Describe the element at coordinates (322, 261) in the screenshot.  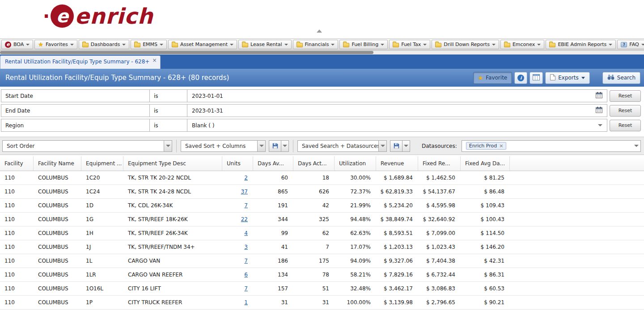
I see `table-row: 110COLUMBUS1LCARGO VAN718617594.09%$ 9,3…` at that location.